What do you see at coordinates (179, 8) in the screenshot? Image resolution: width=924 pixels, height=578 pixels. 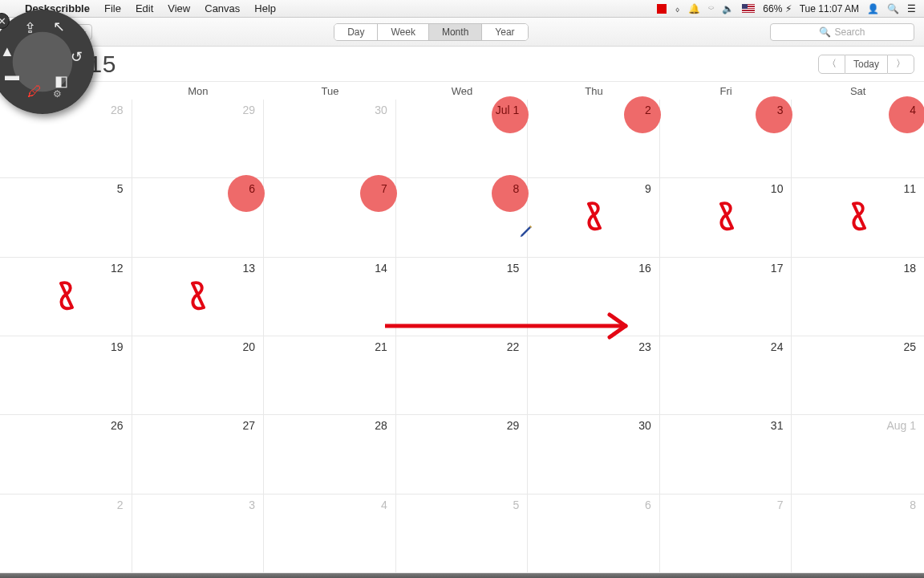 I see `menu-view: View` at bounding box center [179, 8].